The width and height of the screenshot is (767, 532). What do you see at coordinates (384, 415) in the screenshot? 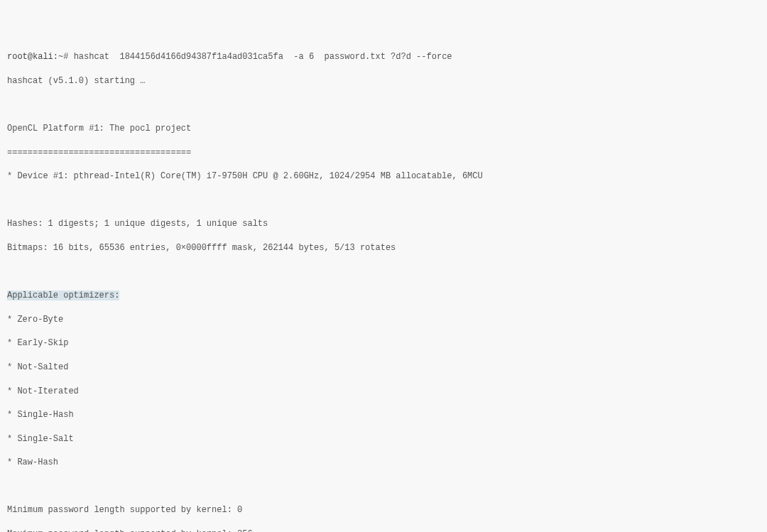
I see `optimizer-item: * Single-Hash` at bounding box center [384, 415].